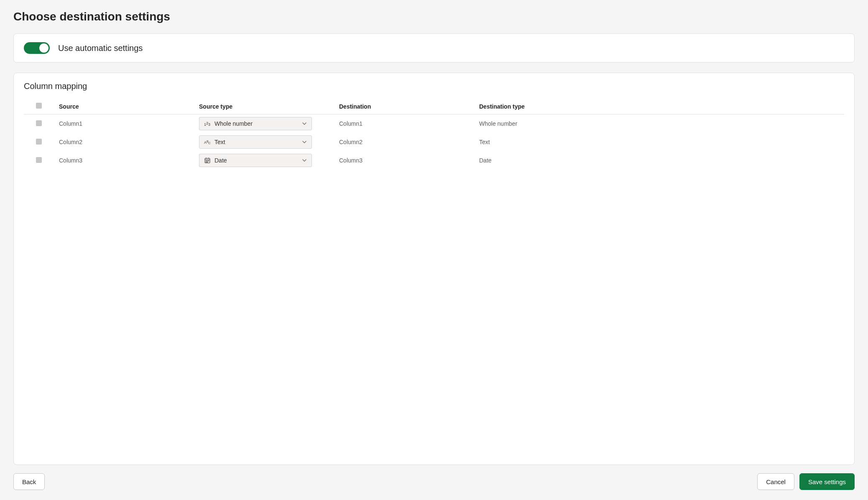  Describe the element at coordinates (255, 124) in the screenshot. I see `source-type-select: 1 2 3 Whole number` at that location.